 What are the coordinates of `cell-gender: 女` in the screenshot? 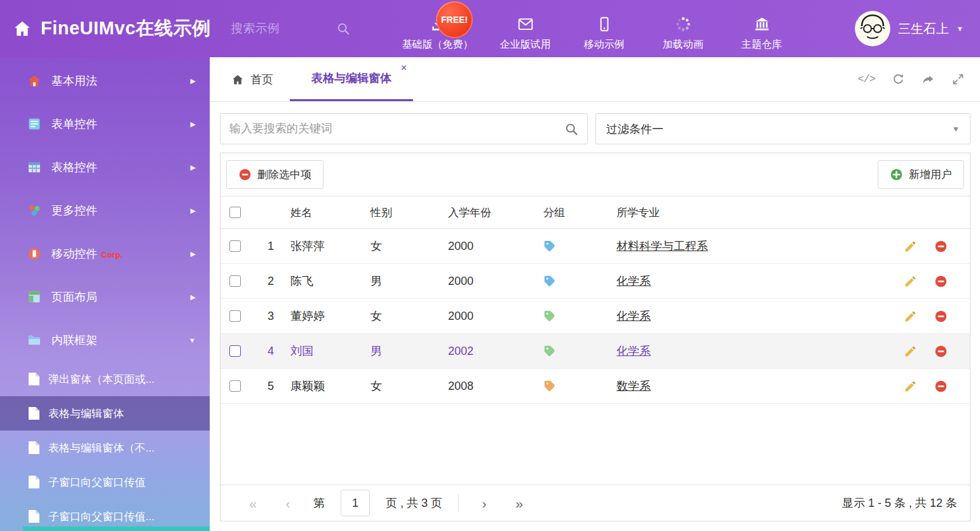 It's located at (404, 386).